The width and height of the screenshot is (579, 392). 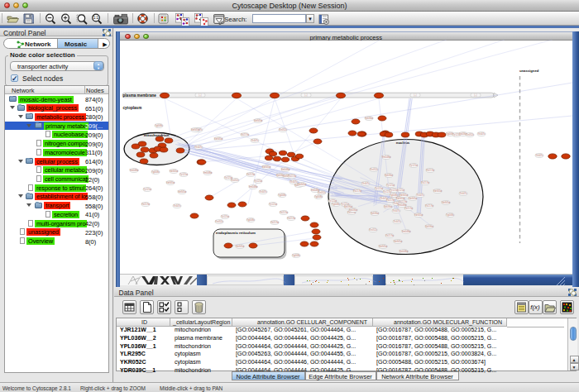 I want to click on svg-text: unassigned, so click(x=529, y=71).